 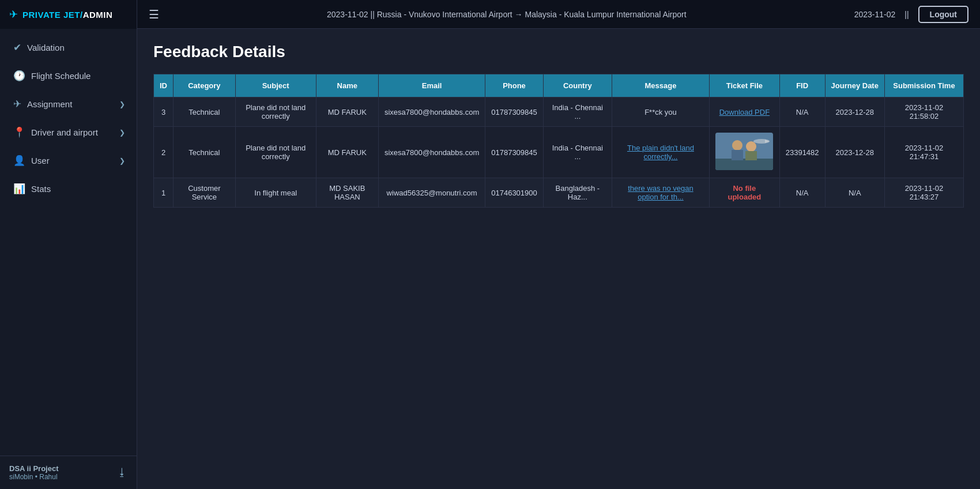 What do you see at coordinates (17, 104) in the screenshot?
I see `plane-icon: ✈` at bounding box center [17, 104].